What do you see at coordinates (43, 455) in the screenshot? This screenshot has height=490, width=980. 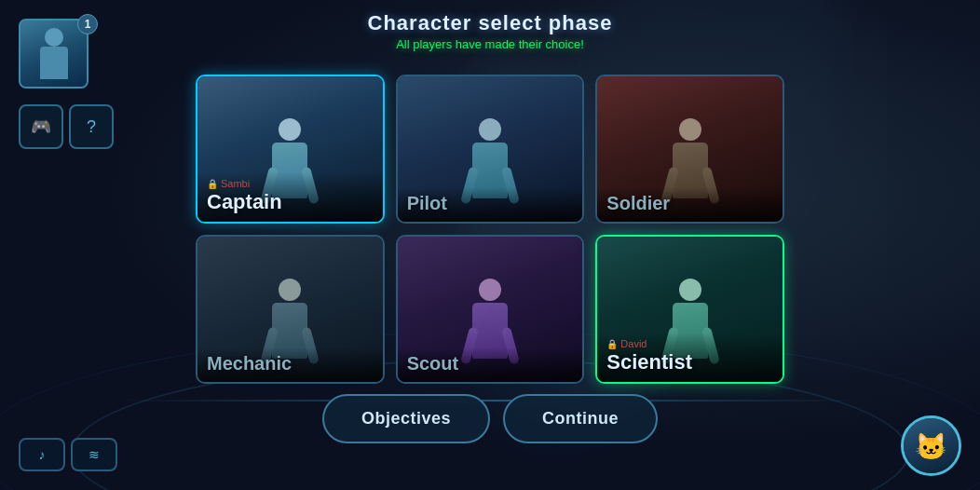 I see `music-icon: ♪` at bounding box center [43, 455].